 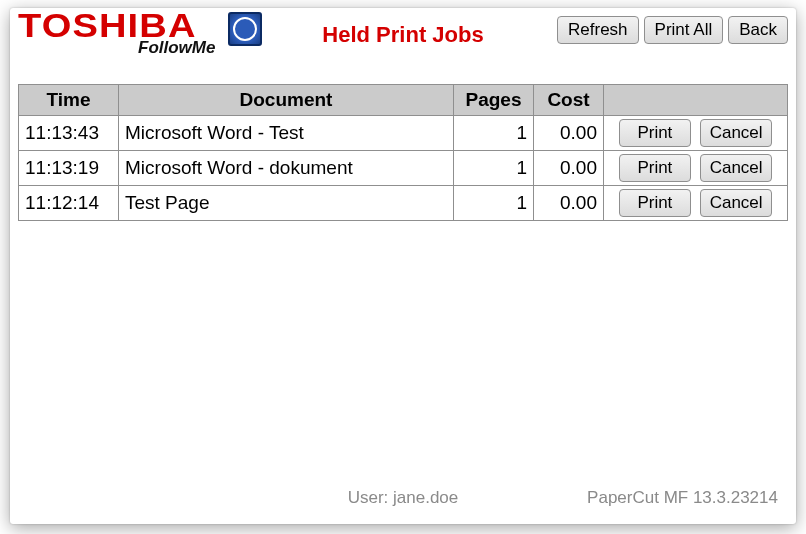 What do you see at coordinates (404, 168) in the screenshot?
I see `table-row: 11:13:19 Microsoft Word - dokument 1 0.0…` at bounding box center [404, 168].